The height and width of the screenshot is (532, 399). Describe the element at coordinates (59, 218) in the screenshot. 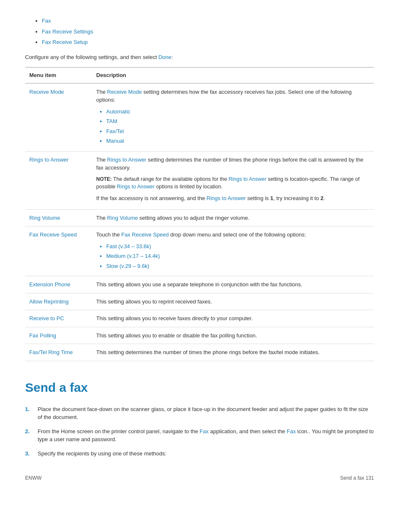

I see `menu-item-ring-volume: Ring Volume` at that location.